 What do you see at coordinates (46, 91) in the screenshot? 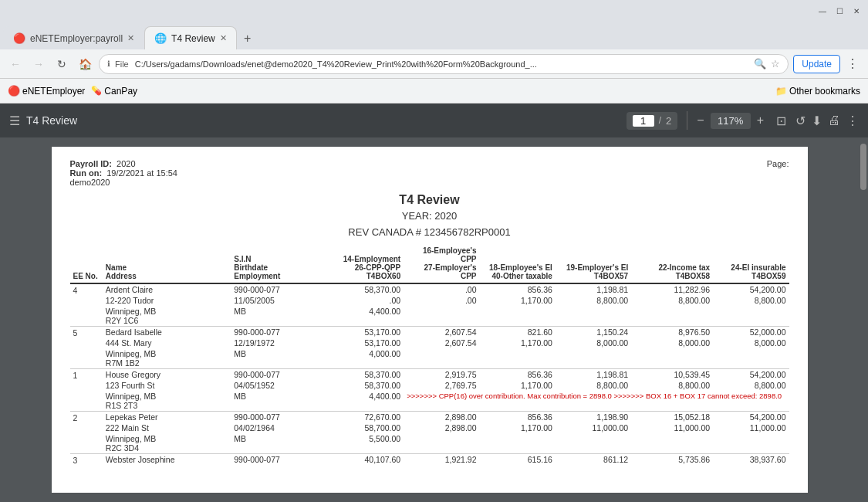
I see `enet-employer-bookmark: 🔴 eNETEmployer` at bounding box center [46, 91].